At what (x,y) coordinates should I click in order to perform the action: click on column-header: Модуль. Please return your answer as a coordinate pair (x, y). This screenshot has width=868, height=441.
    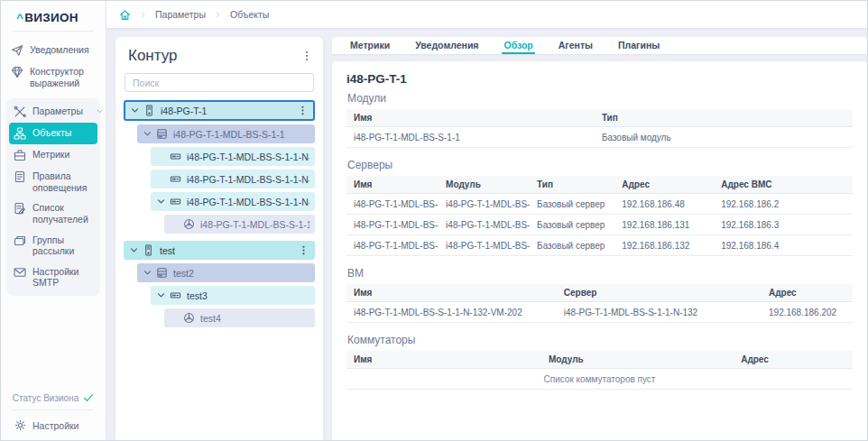
    Looking at the image, I should click on (484, 184).